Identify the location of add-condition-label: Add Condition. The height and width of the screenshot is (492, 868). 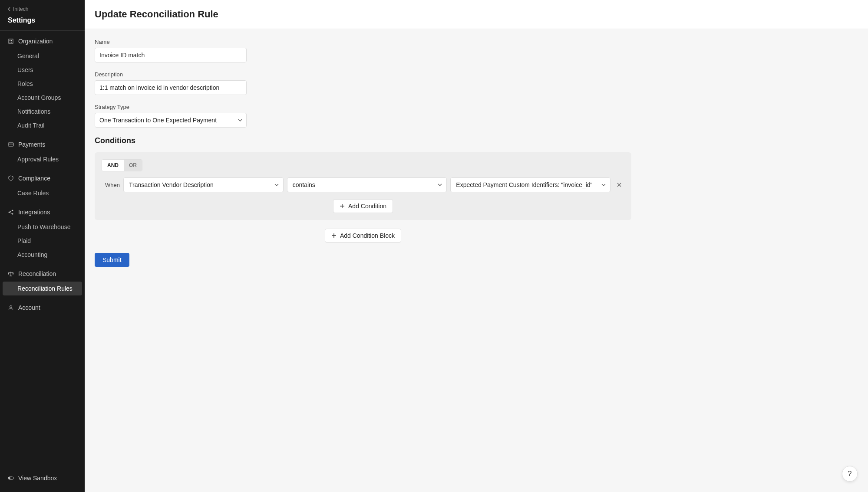
(367, 206).